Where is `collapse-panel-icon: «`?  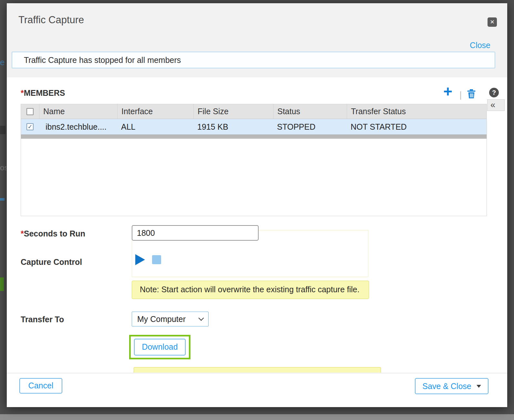 collapse-panel-icon: « is located at coordinates (496, 105).